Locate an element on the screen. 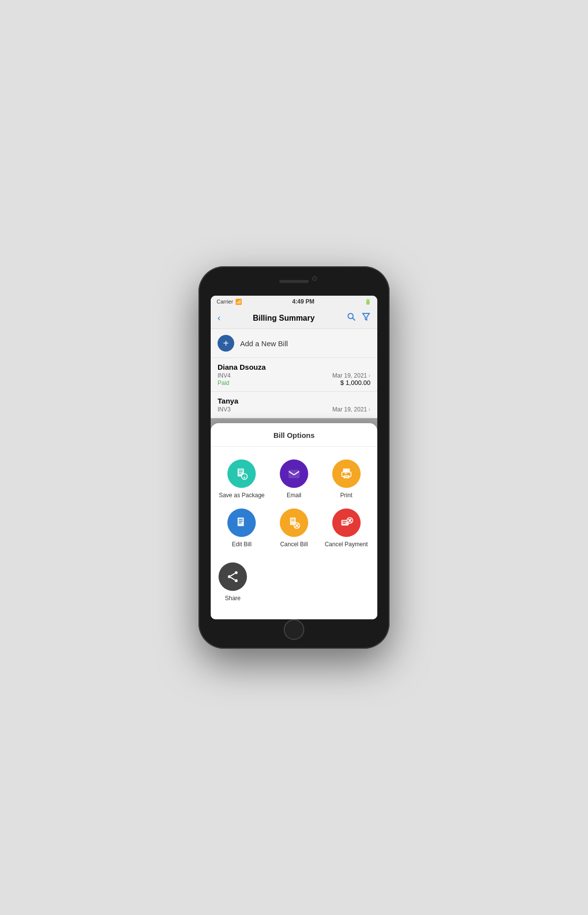 The width and height of the screenshot is (588, 915). bill-item: Tanya INV3 Mar 19, 2021 › is located at coordinates (294, 405).